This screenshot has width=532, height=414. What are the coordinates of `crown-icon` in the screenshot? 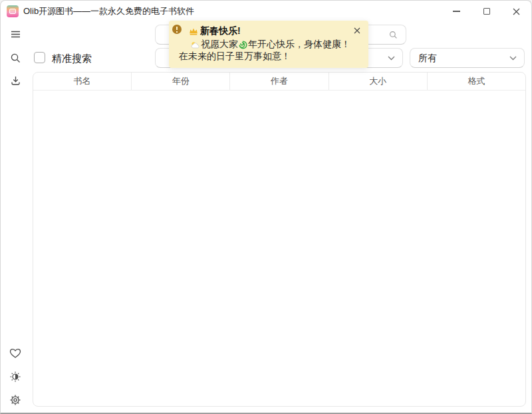 It's located at (194, 31).